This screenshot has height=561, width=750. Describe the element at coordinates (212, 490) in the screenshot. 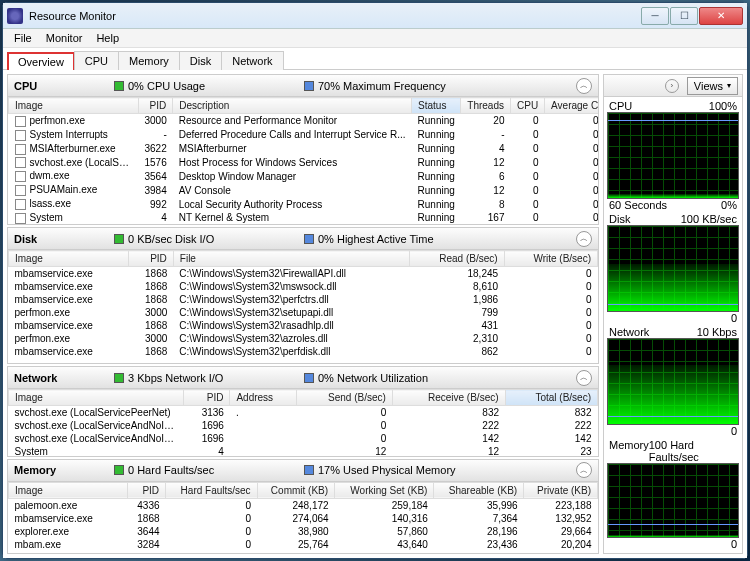

I see `column-header: Hard Faults/sec` at that location.